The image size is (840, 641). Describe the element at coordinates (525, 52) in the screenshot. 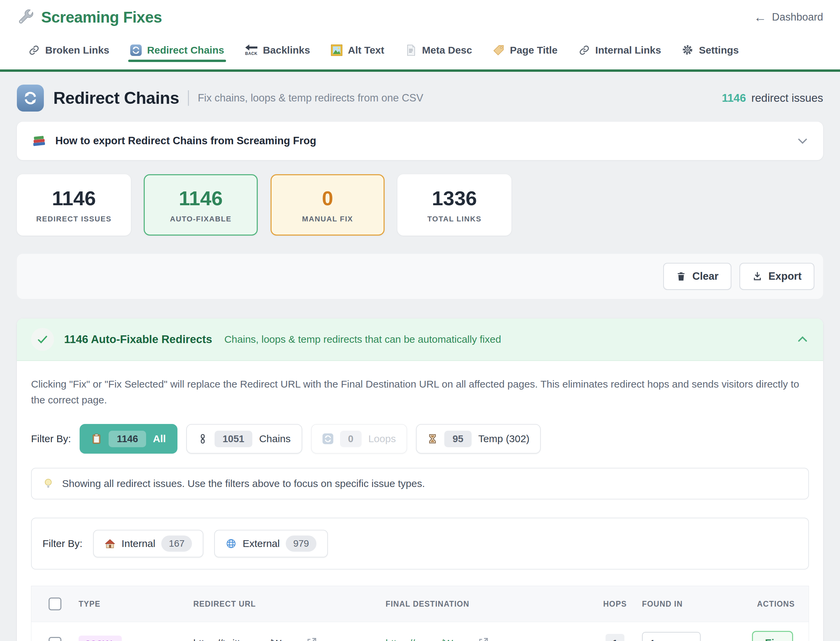

I see `tab-page-title: Page Title` at that location.